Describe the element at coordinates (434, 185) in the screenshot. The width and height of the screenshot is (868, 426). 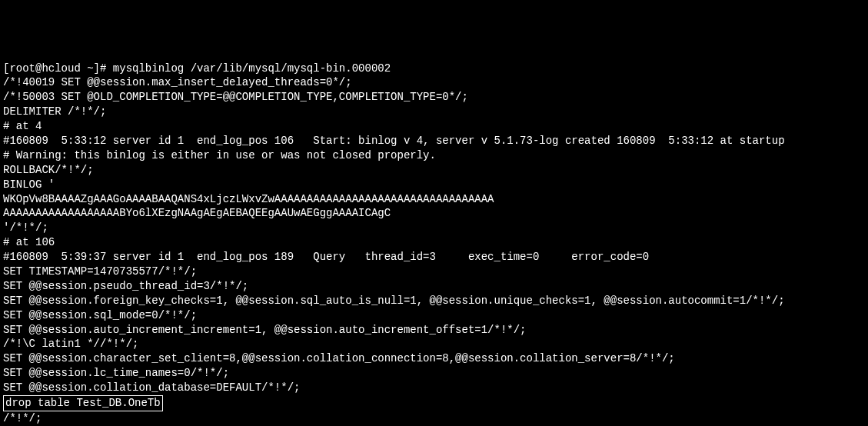
I see `terminal-line: BINLOG '` at that location.